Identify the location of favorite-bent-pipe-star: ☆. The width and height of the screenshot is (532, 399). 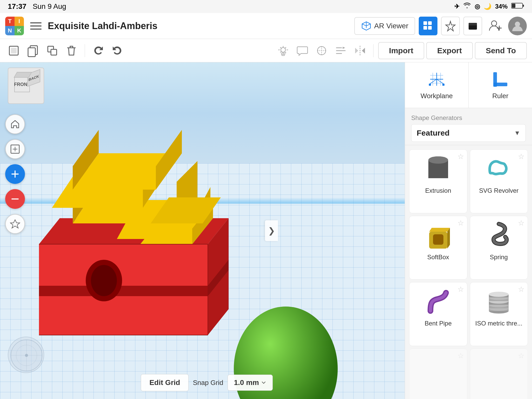
(461, 289).